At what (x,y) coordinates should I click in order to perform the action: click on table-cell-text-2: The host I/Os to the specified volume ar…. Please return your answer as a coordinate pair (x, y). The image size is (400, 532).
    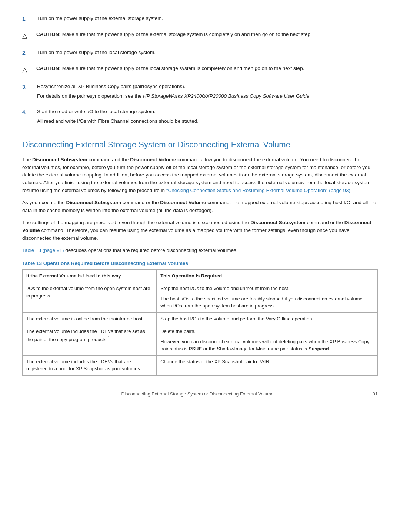
    Looking at the image, I should click on (267, 303).